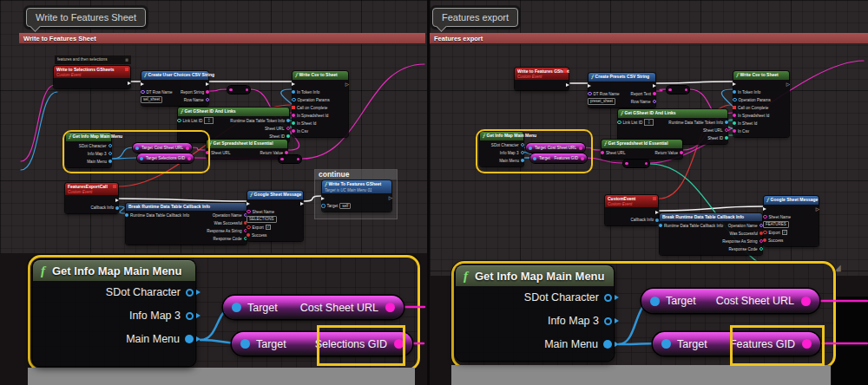  I want to click on comment-bubble: features and then selections≣, so click(93, 60).